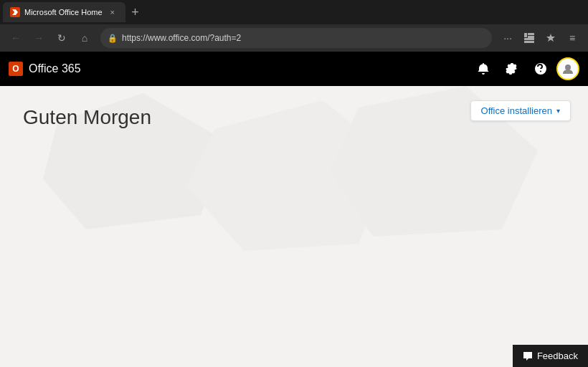  I want to click on menu-button: ≡, so click(572, 38).